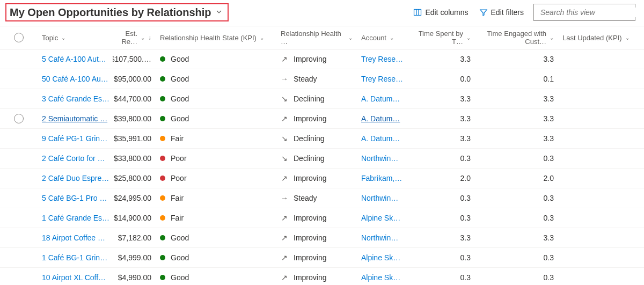 The image size is (644, 285). Describe the element at coordinates (216, 158) in the screenshot. I see `cell-health: Poor` at that location.